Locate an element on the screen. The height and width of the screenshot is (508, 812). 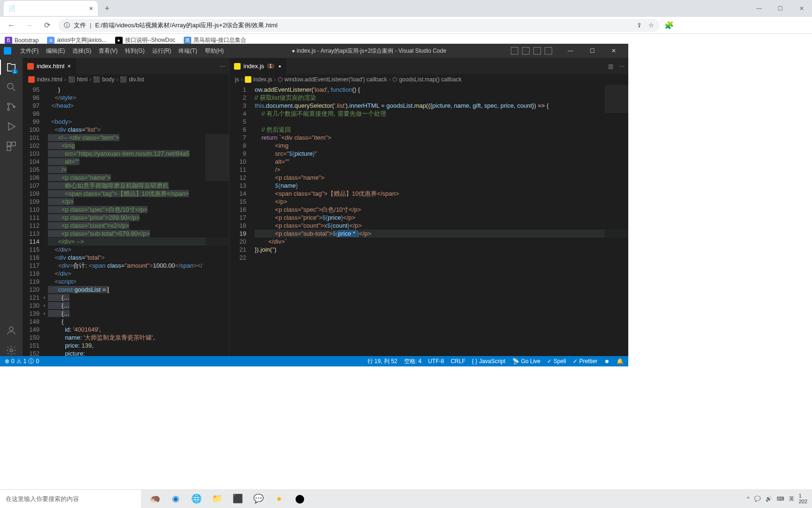
vscode-logo-icon is located at coordinates (8, 51).